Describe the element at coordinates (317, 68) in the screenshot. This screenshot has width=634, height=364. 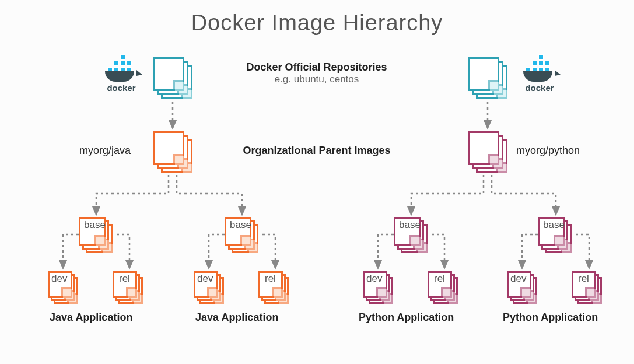
I see `official-repos-title: Docker Official Repositories` at that location.